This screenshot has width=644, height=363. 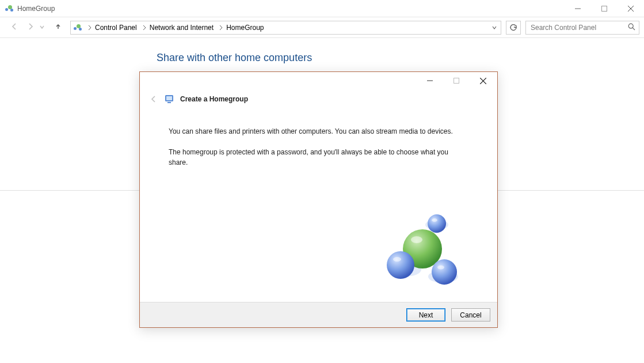 What do you see at coordinates (322, 9) in the screenshot?
I see `window-titlebar: HomeGroup` at bounding box center [322, 9].